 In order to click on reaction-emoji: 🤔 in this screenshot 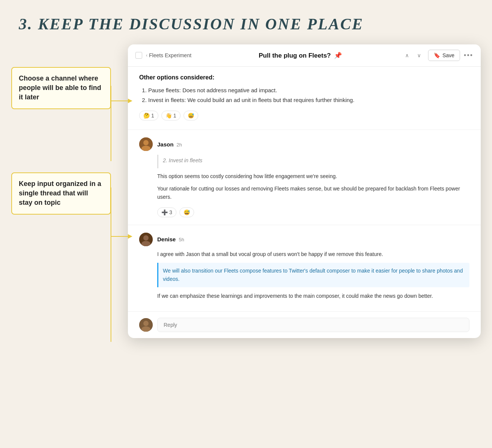, I will do `click(147, 116)`.